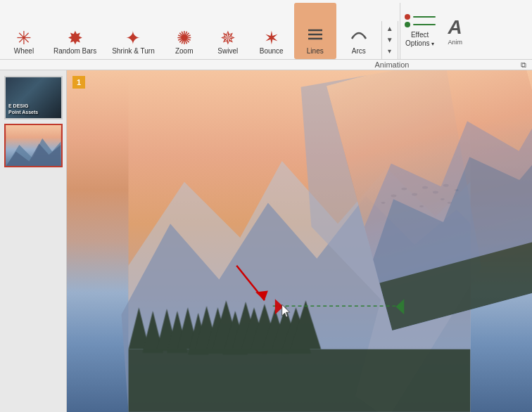 The height and width of the screenshot is (412, 532). I want to click on ribbon-item-zoom: ✺ Zoom, so click(184, 31).